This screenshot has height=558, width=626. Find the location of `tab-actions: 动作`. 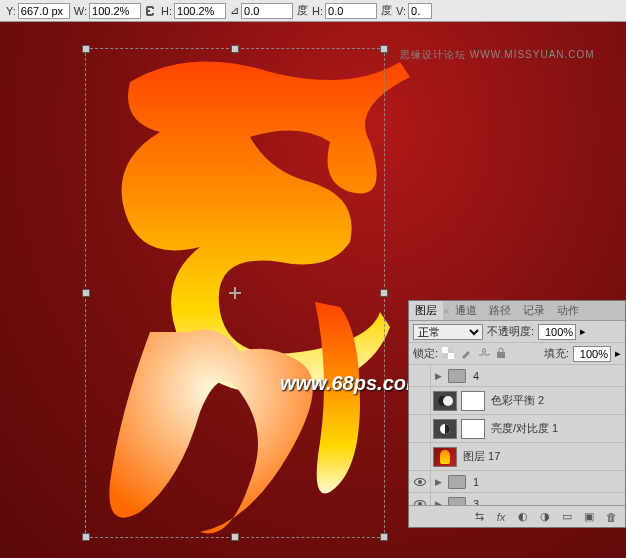

tab-actions: 动作 is located at coordinates (568, 310).